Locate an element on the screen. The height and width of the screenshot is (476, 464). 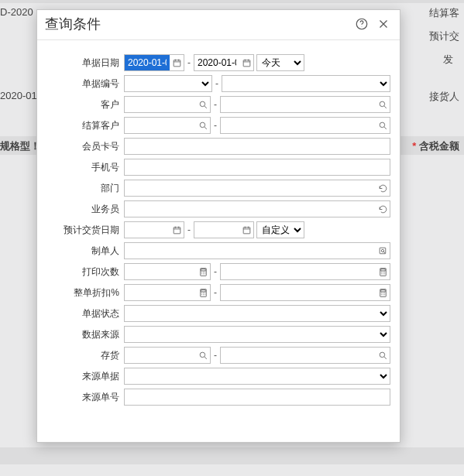
doc-date-label: 单据日期 is located at coordinates (82, 63).